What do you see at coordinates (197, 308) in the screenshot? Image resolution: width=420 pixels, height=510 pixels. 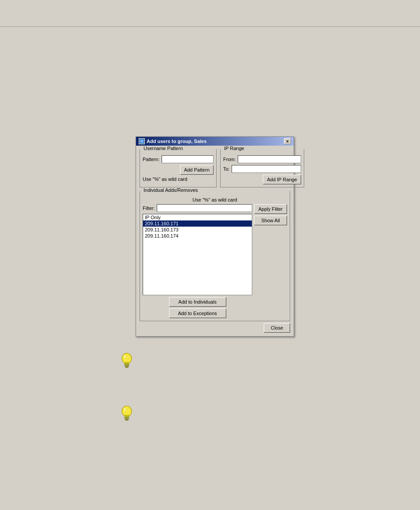 I see `action-buttons: Add to Individuals Add to Exceptions` at bounding box center [197, 308].